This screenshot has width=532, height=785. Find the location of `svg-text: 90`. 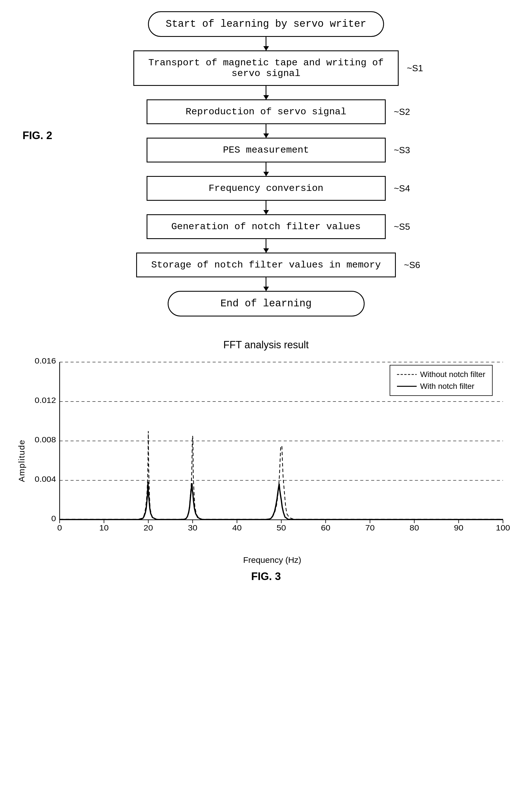

svg-text: 90 is located at coordinates (458, 528).